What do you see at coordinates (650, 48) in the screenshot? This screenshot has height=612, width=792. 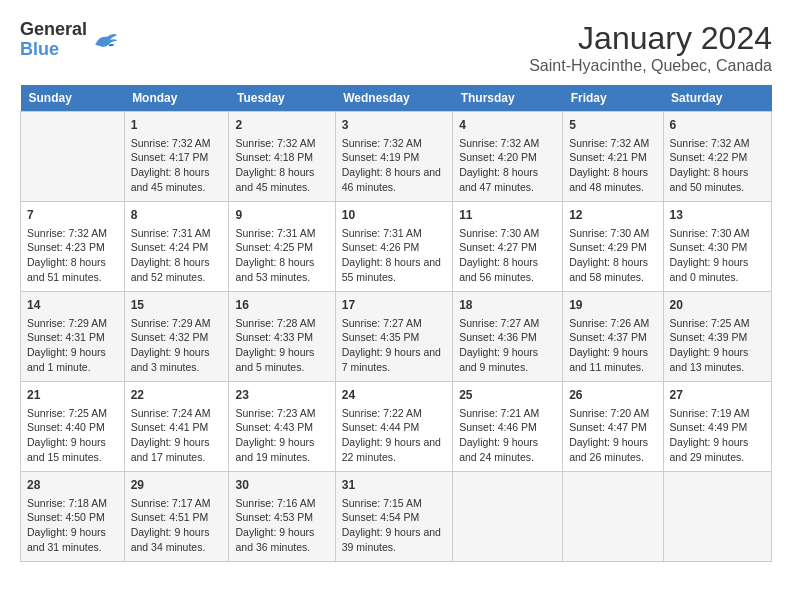 I see `title-block: January 2024 Saint-Hyacinthe, Quebec, Ca…` at bounding box center [650, 48].